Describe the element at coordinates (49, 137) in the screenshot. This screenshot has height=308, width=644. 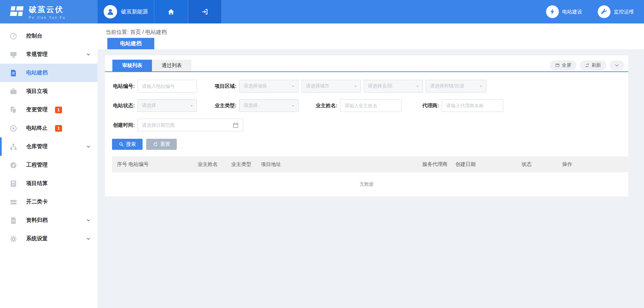
I see `sidebar-menu: 控制台常规管理电站建档项目立项变更管理1电站终止1仓库管理工程管理项目结算开二类…` at that location.